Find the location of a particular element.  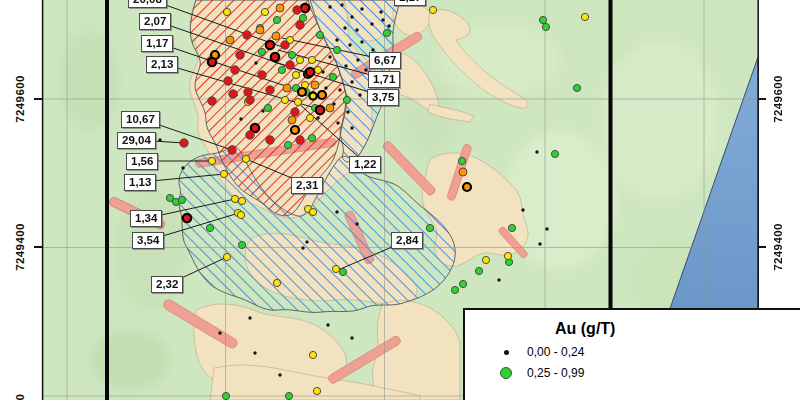

legend-dot-green is located at coordinates (506, 373).